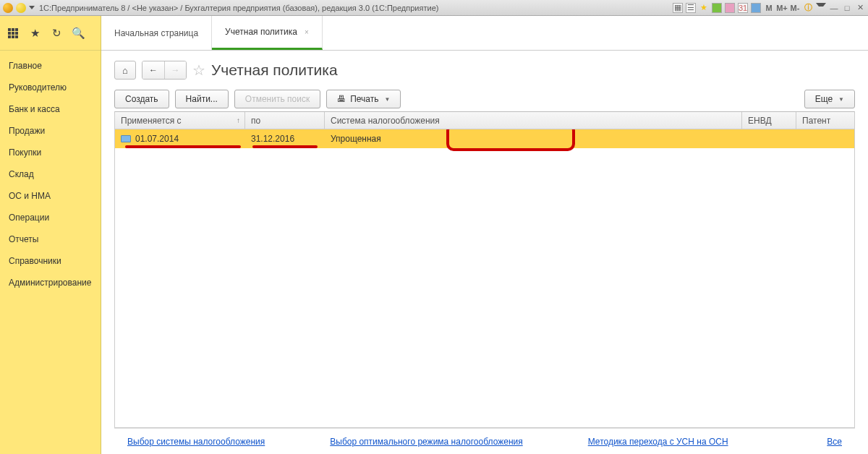  I want to click on col-header-from: Применяется с ↑, so click(180, 120).